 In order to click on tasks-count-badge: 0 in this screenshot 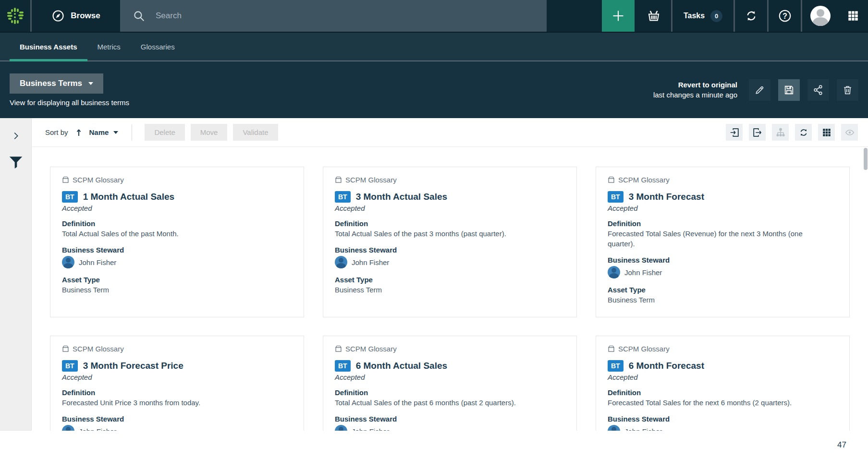, I will do `click(717, 16)`.